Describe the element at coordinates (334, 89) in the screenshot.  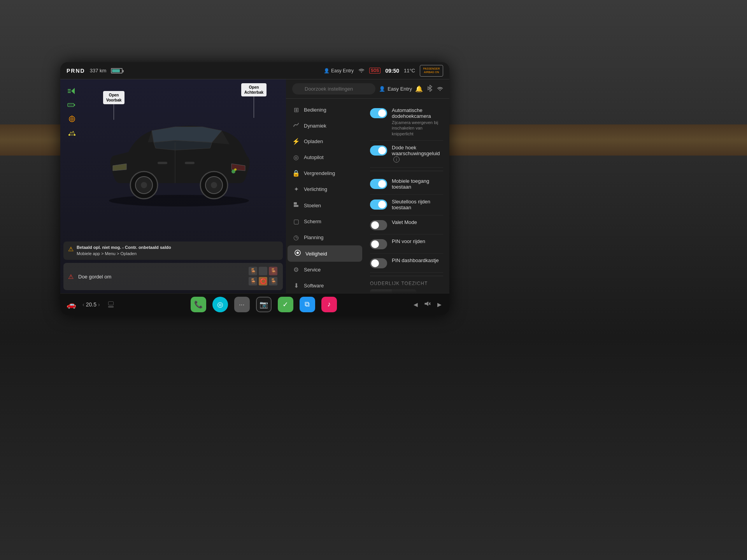
I see `search-wrapper: 🔍` at that location.